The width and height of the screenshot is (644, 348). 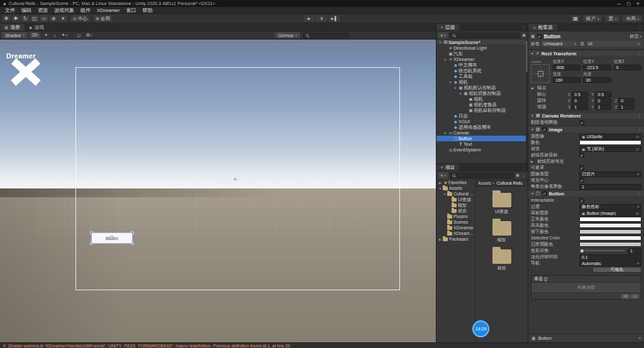 What do you see at coordinates (614, 44) in the screenshot?
I see `layer-dropdown: UI ▾` at bounding box center [614, 44].